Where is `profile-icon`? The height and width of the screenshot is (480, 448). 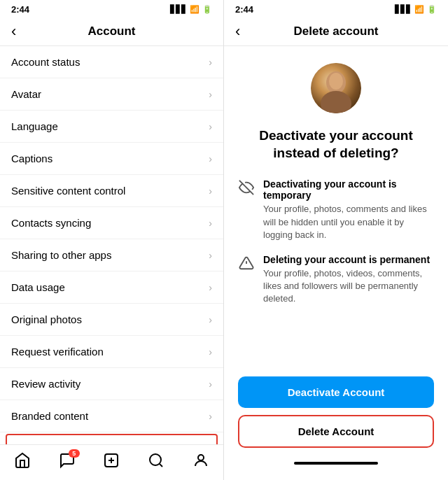
profile-icon is located at coordinates (201, 460).